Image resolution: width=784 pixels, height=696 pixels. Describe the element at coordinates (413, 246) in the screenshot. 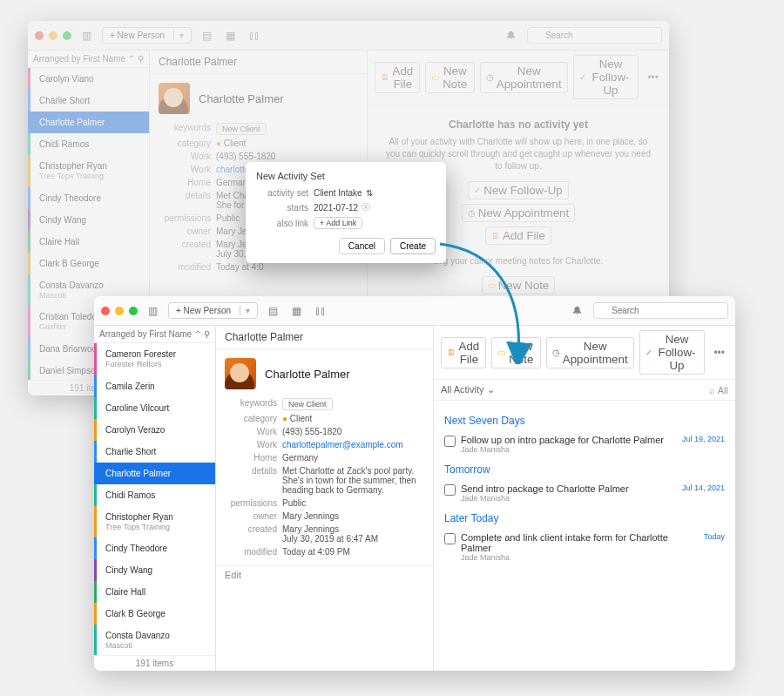

I see `create-button: Create` at that location.